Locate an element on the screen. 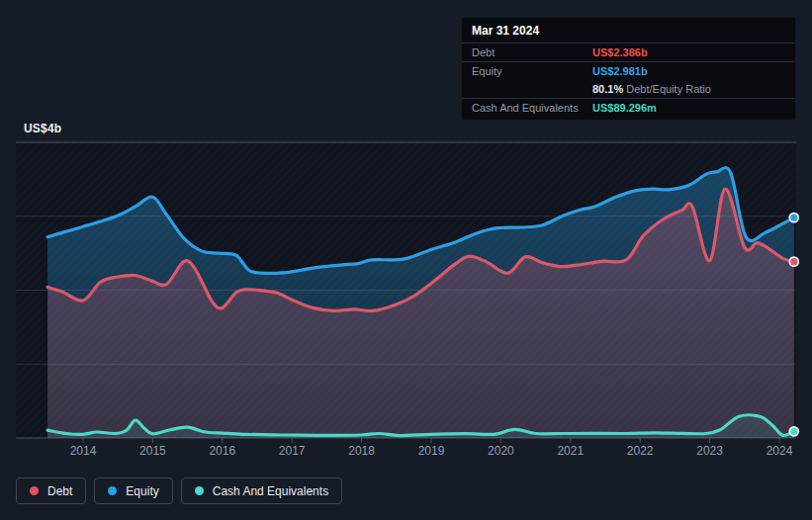 The height and width of the screenshot is (520, 812). tick-label-2015: 2015 is located at coordinates (152, 451).